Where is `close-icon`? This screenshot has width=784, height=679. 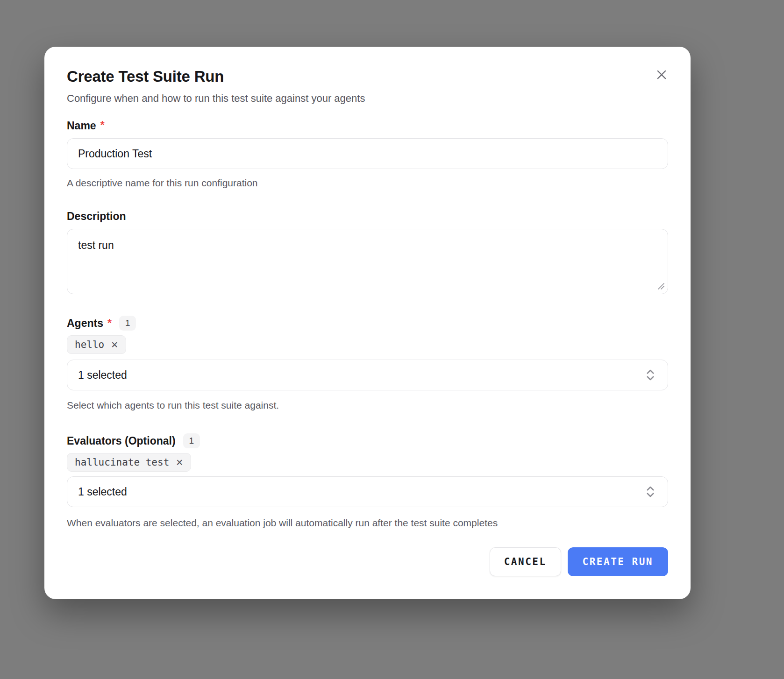 close-icon is located at coordinates (662, 75).